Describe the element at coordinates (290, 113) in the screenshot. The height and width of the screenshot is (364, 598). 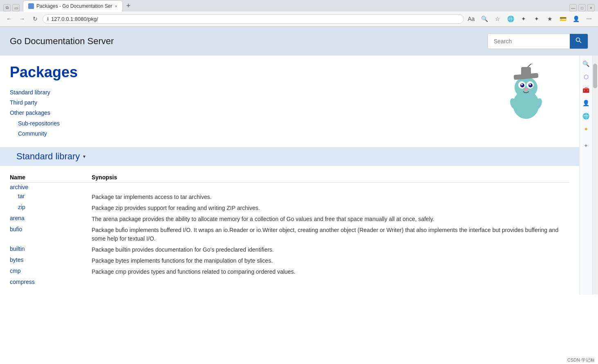
I see `toc-other-packages: Other packages` at that location.